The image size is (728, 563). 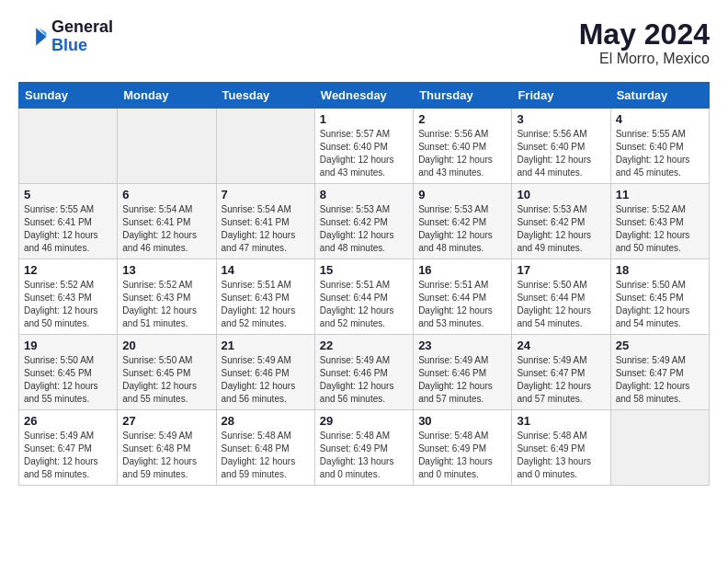 What do you see at coordinates (561, 195) in the screenshot?
I see `day-number: 10` at bounding box center [561, 195].